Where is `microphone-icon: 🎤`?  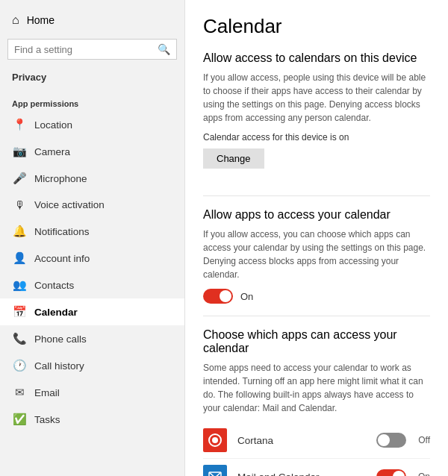
microphone-icon: 🎤 is located at coordinates (19, 178).